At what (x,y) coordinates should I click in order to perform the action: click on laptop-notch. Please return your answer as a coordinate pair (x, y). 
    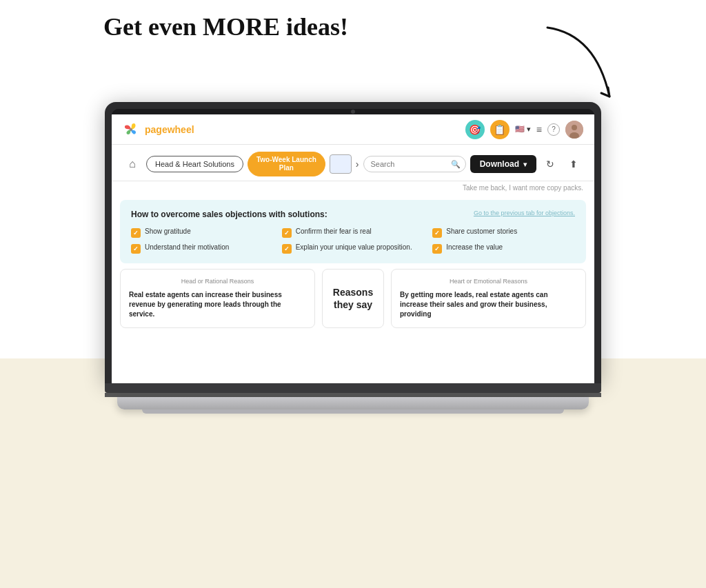
    Looking at the image, I should click on (353, 112).